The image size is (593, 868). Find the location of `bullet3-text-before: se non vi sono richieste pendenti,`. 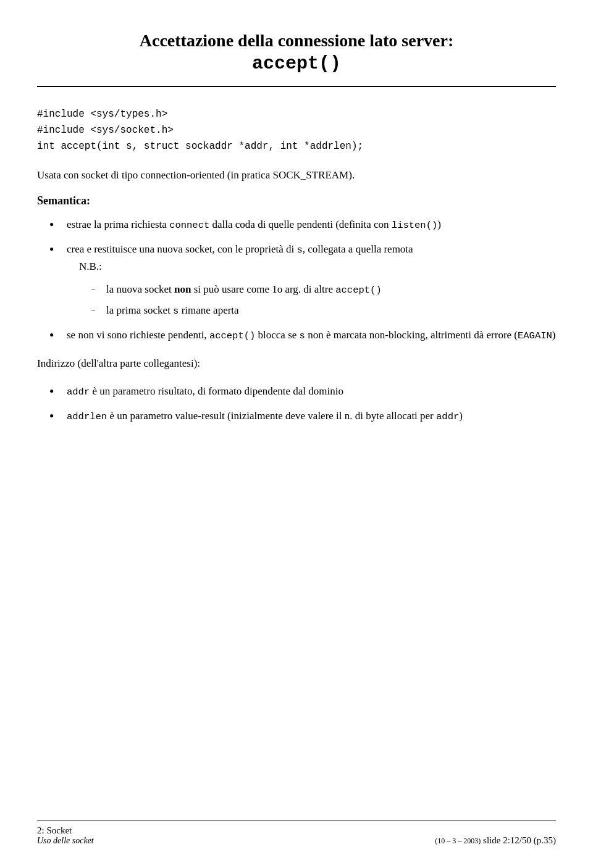

bullet3-text-before: se non vi sono richieste pendenti, is located at coordinates (138, 335).